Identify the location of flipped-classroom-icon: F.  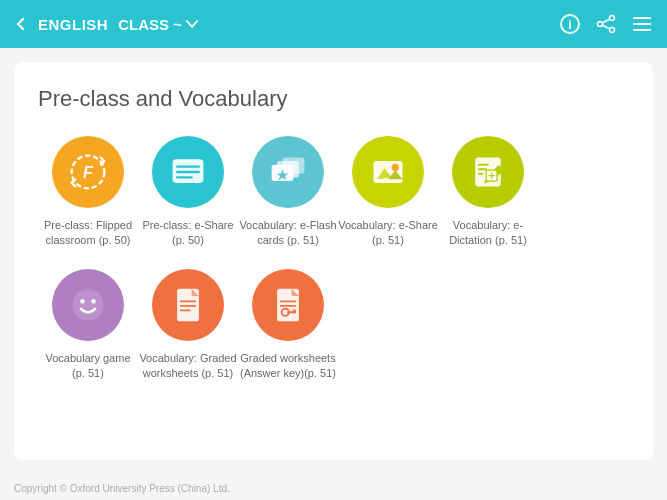
(88, 172).